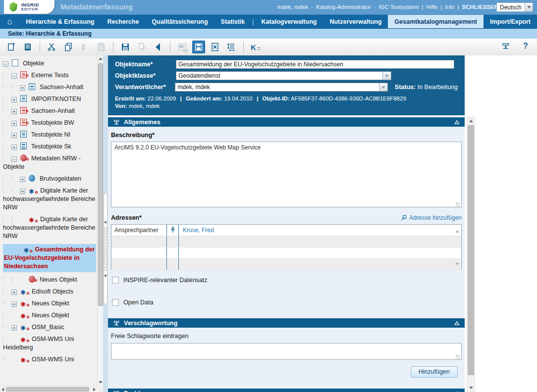 The height and width of the screenshot is (392, 537). Describe the element at coordinates (50, 135) in the screenshot. I see `tree-item: + Testobjekte NI` at that location.